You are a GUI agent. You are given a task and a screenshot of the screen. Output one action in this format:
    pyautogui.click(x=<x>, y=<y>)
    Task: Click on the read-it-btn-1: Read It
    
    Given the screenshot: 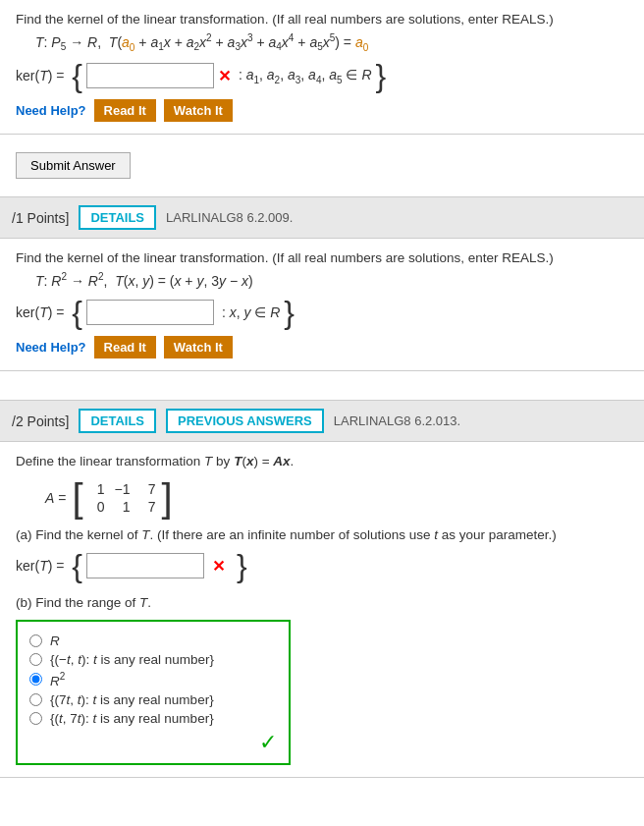 What is the action you would take?
    pyautogui.click(x=126, y=110)
    